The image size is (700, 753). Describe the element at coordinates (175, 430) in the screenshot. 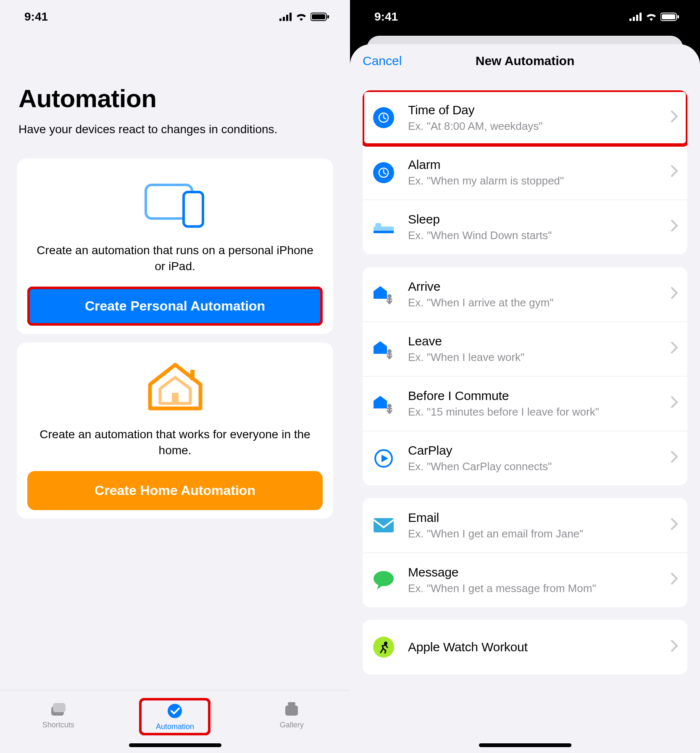

I see `home-automation-card: Create an automation that works for ever…` at that location.